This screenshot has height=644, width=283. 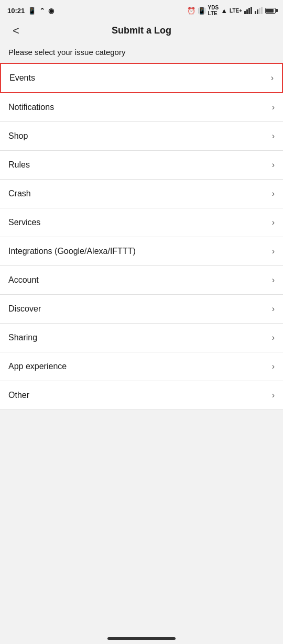 I want to click on status-bar: 10:21 📱 ⌃ ◉ ⏰ 📳 YDSLTE ▲ LTE+, so click(x=142, y=9).